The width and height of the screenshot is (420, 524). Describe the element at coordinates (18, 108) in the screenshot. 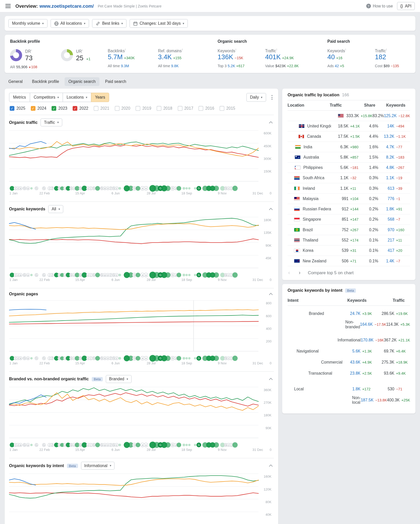

I see `year-checkbox-2025: ✓2025` at that location.